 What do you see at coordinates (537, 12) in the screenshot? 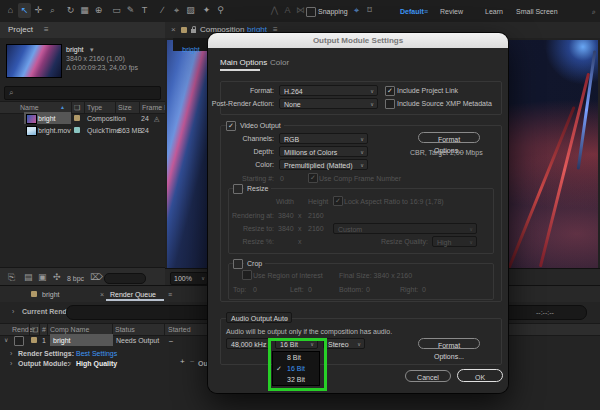
I see `workspace-small-screen: Small Screen` at bounding box center [537, 12].